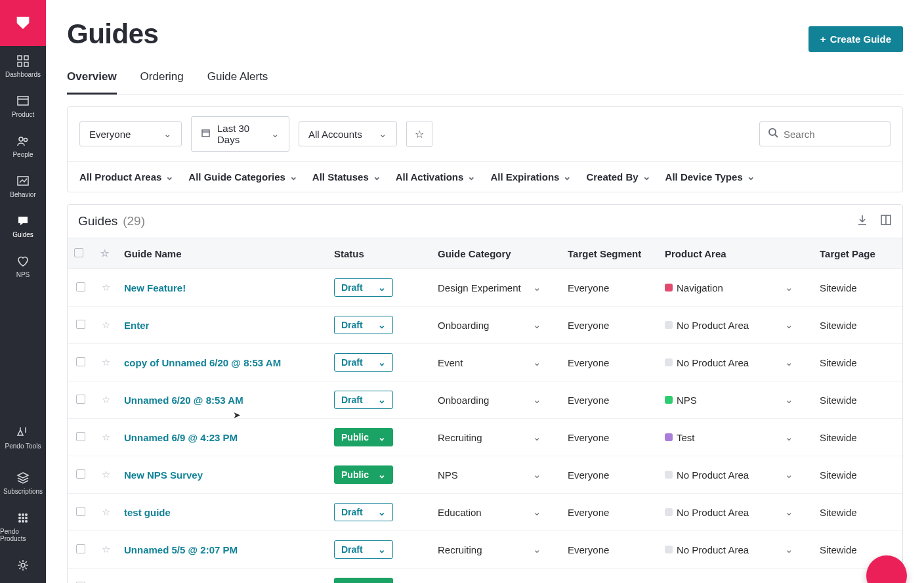  I want to click on behavior-icon, so click(23, 181).